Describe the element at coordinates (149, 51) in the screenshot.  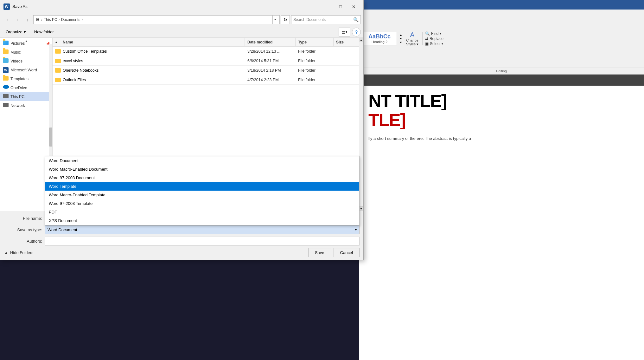
I see `file-name-cell: Custom Office Templates` at that location.